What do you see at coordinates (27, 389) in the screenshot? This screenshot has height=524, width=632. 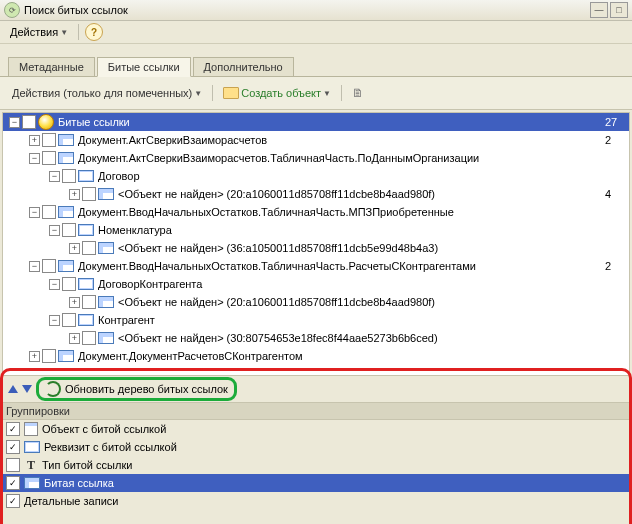 I see `move-down-button` at bounding box center [27, 389].